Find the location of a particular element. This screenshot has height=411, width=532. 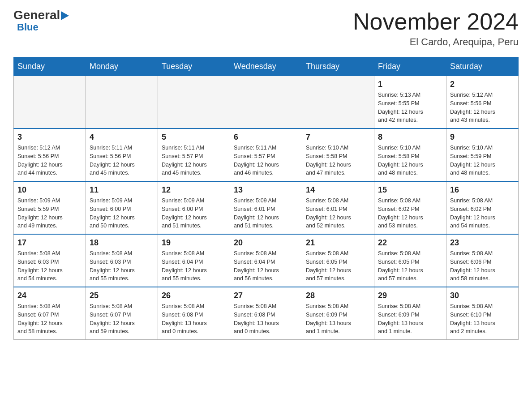

day-of-week-header: Tuesday is located at coordinates (194, 67).